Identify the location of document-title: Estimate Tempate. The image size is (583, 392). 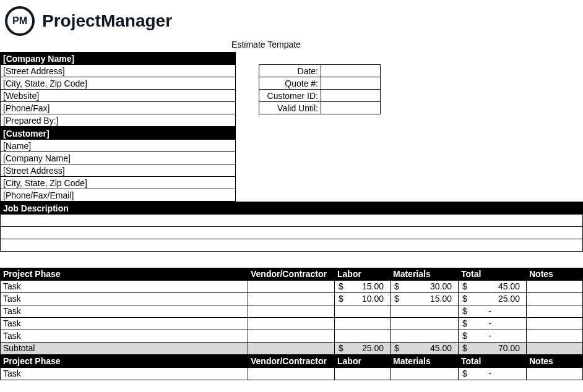
(266, 45).